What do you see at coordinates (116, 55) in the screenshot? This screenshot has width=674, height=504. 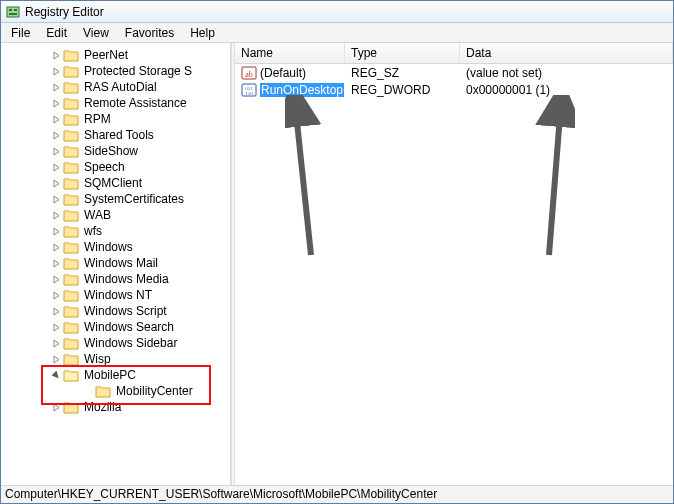 I see `tree-node: PeerNet` at bounding box center [116, 55].